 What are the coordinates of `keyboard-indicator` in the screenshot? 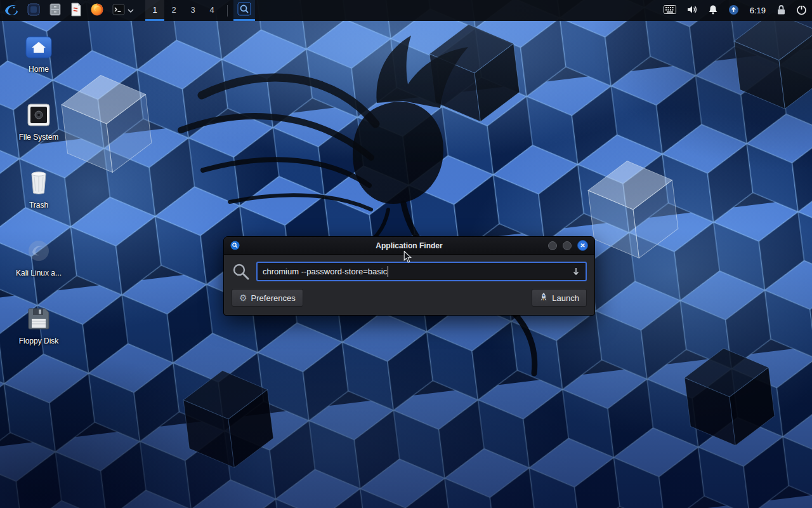 It's located at (670, 10).